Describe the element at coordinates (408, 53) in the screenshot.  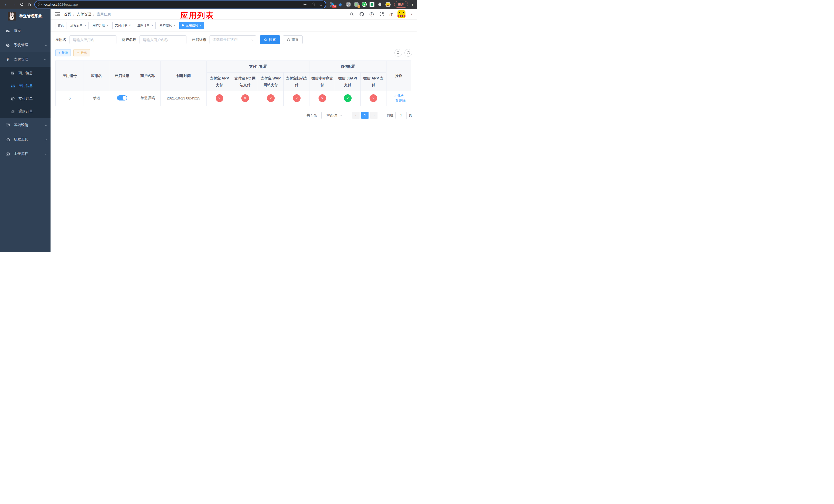
I see `refresh-table-button` at that location.